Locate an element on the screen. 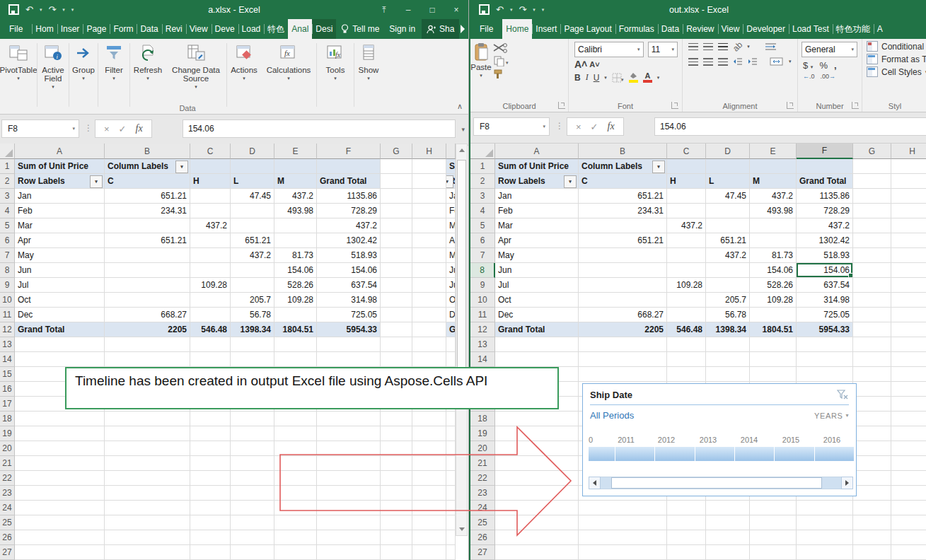 This screenshot has height=560, width=926. cell-x6: Apr is located at coordinates (451, 240).